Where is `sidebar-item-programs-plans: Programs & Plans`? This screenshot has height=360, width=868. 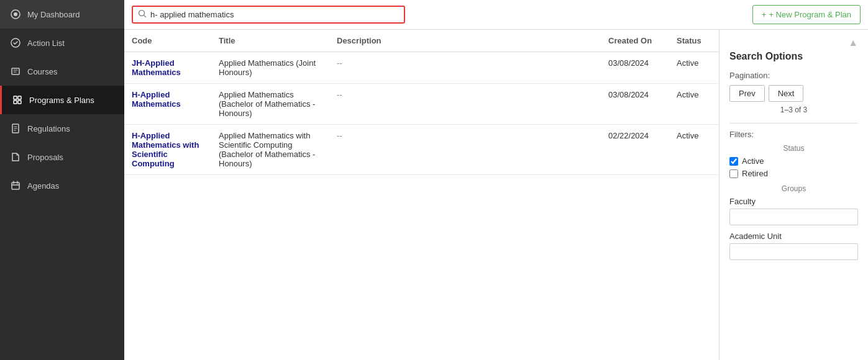 sidebar-item-programs-plans: Programs & Plans is located at coordinates (62, 100).